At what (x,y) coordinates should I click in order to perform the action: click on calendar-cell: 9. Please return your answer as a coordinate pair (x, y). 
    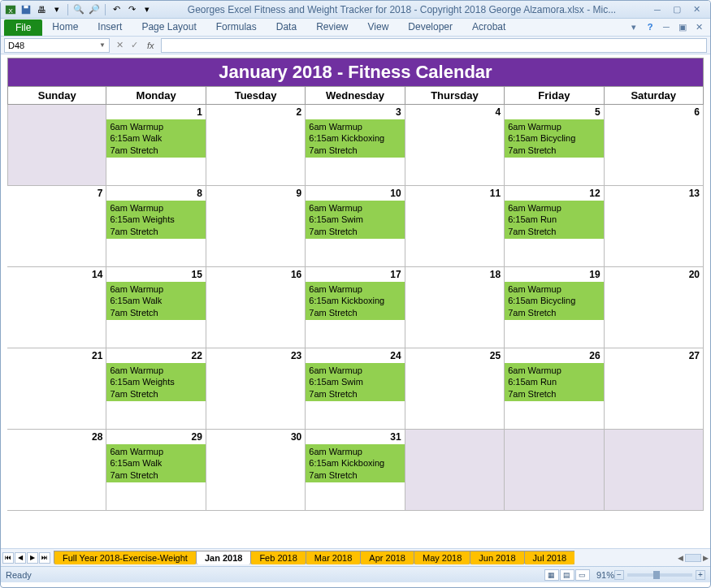
    Looking at the image, I should click on (256, 227).